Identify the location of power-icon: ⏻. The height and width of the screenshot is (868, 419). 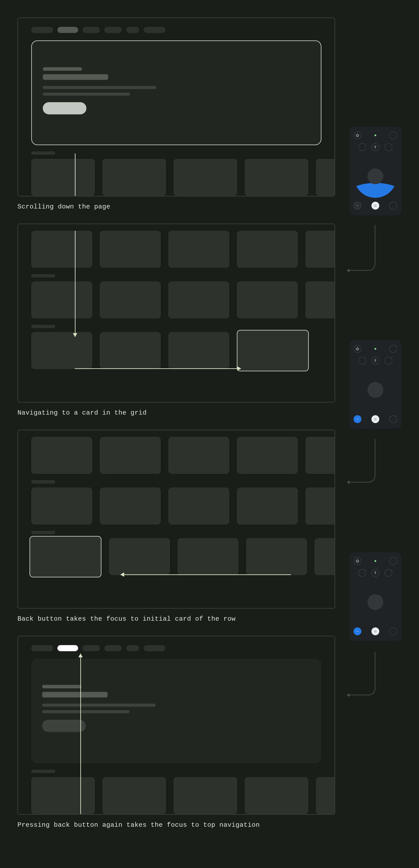
(357, 135).